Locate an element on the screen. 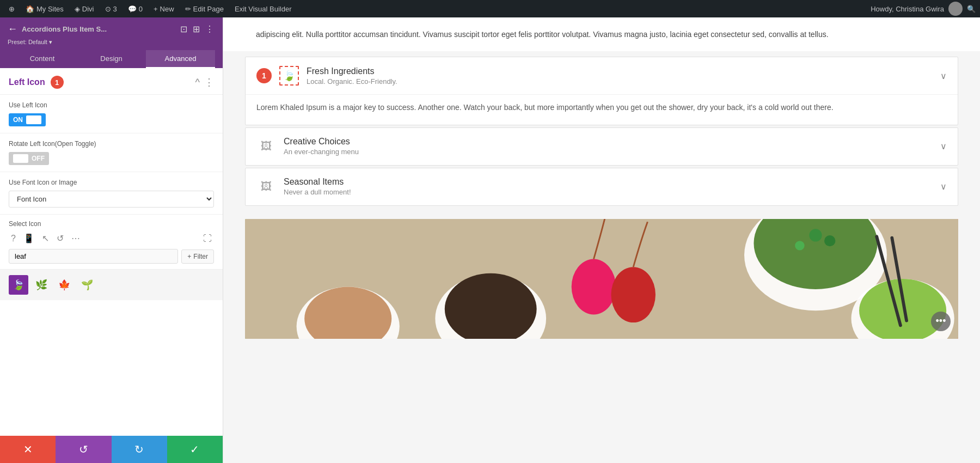  icon-cell-plant: 🌱 is located at coordinates (87, 285).